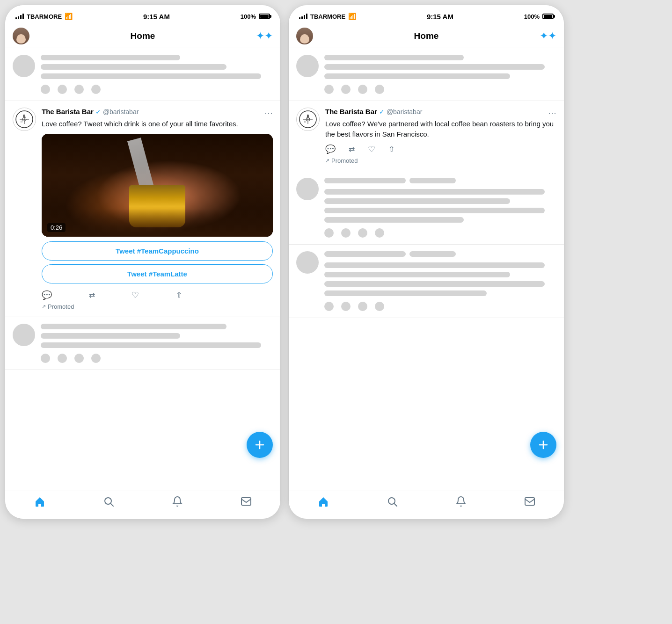 The image size is (672, 624). I want to click on nav-search-right, so click(392, 503).